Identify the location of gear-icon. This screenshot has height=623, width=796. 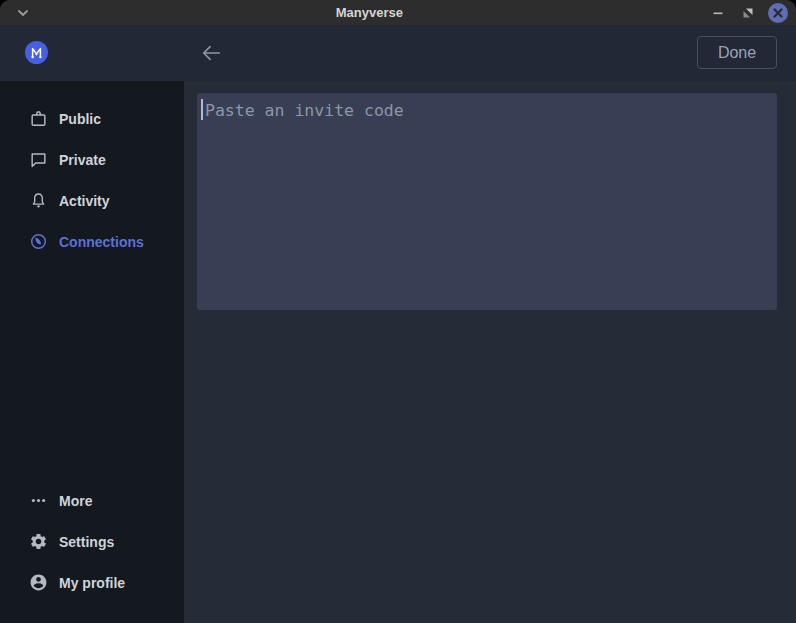
(38, 542).